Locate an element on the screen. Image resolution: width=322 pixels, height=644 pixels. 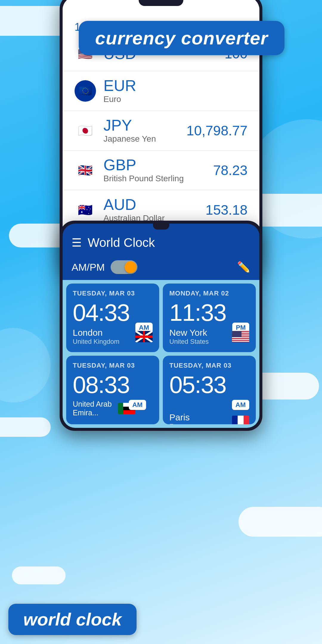
card-date-london: TUESDAY, MAR 03 is located at coordinates (113, 293).